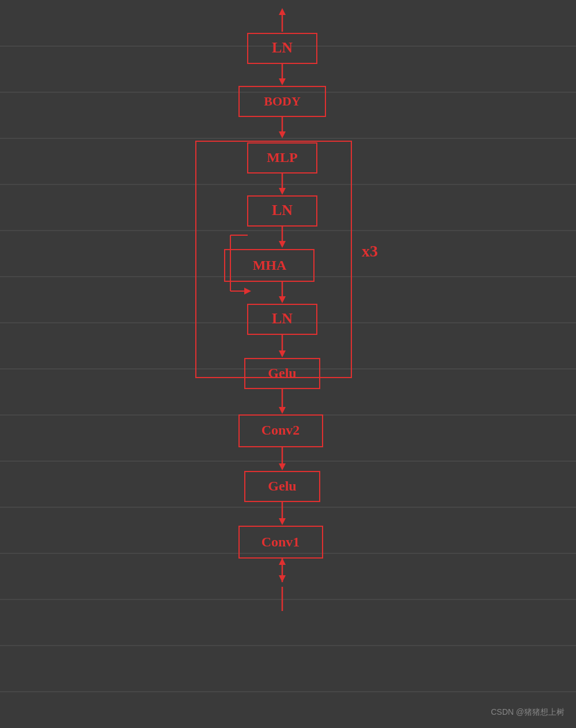 The width and height of the screenshot is (576, 728). What do you see at coordinates (281, 430) in the screenshot?
I see `svg-text: Conv2` at bounding box center [281, 430].